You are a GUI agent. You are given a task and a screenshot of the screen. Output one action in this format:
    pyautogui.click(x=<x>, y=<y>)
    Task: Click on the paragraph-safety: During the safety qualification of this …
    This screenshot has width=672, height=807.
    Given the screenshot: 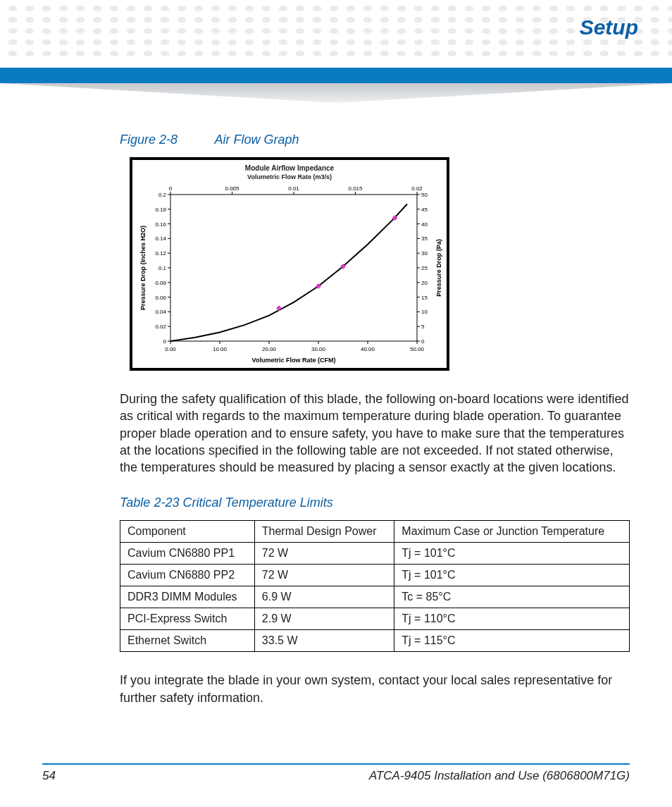 What is the action you would take?
    pyautogui.click(x=375, y=433)
    